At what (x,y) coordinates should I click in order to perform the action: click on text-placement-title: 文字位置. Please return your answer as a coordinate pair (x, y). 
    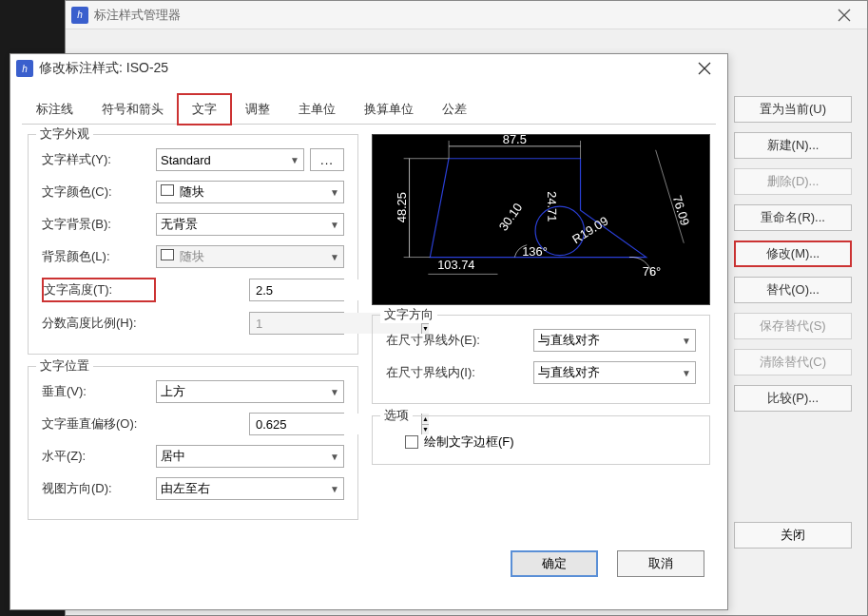
    Looking at the image, I should click on (65, 366).